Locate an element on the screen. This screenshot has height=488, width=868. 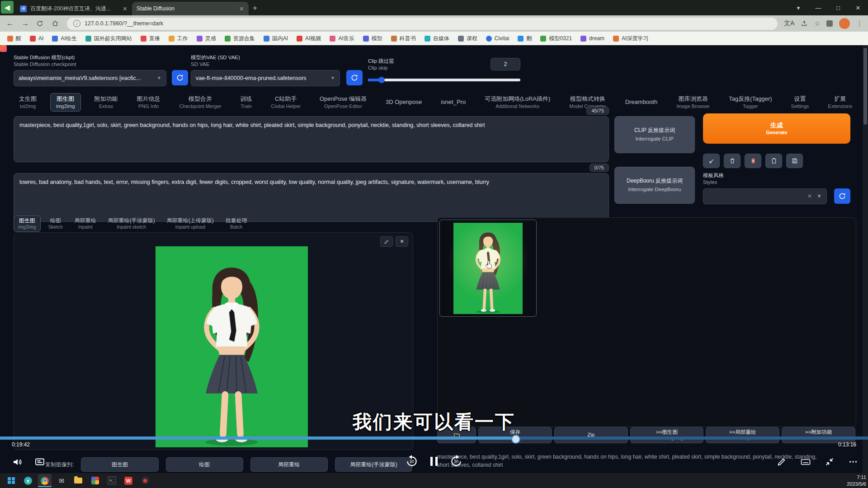
volume-button is located at coordinates (17, 462).